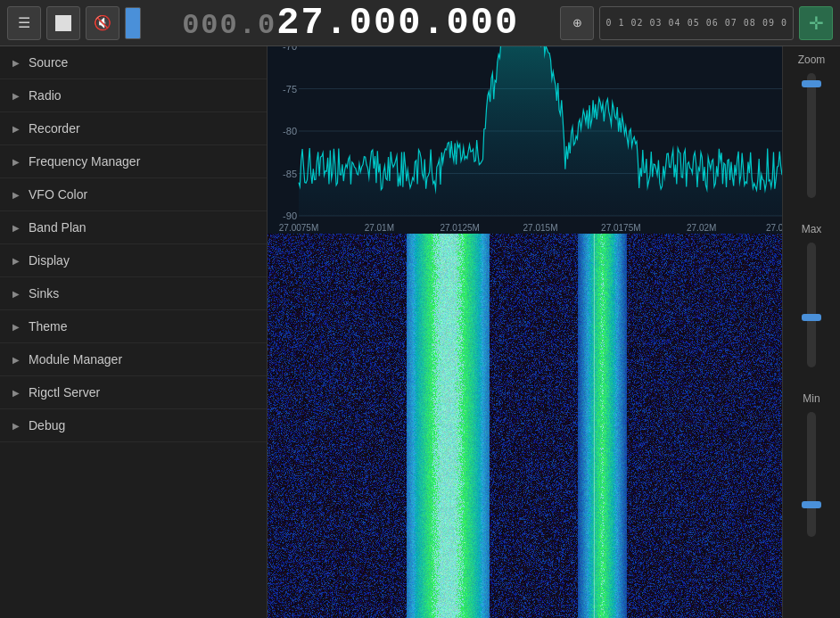 Image resolution: width=840 pixels, height=618 pixels. Describe the element at coordinates (696, 23) in the screenshot. I see `scale-display: 0 1 02 03 04 05 06 07 08 09 0` at that location.